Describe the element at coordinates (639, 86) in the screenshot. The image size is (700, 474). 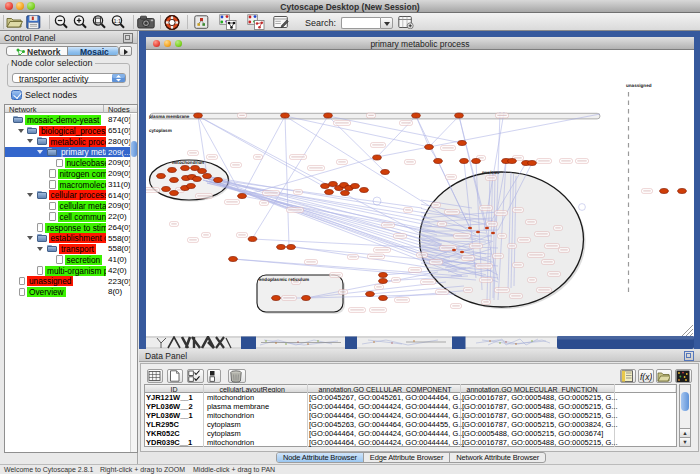
I see `svg-text: unassigned` at that location.